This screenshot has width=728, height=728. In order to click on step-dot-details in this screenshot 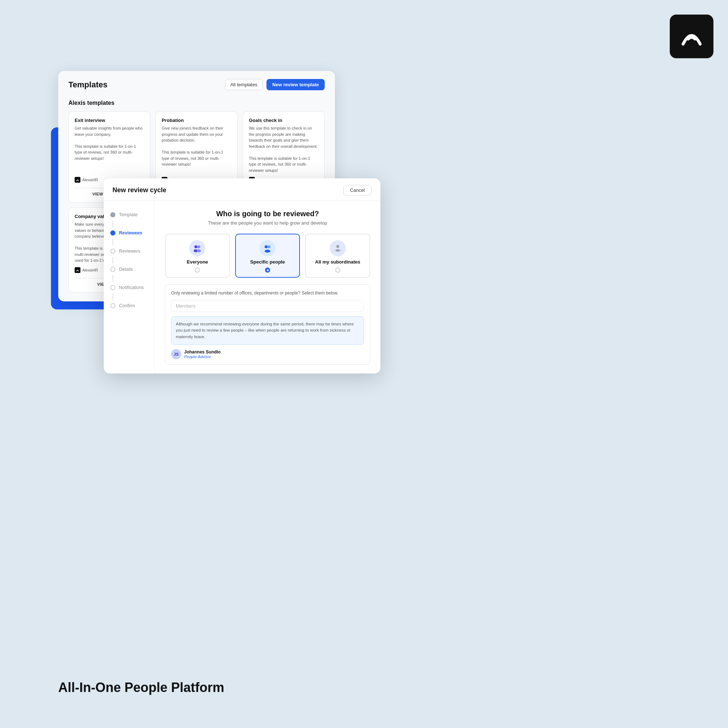, I will do `click(113, 269)`.